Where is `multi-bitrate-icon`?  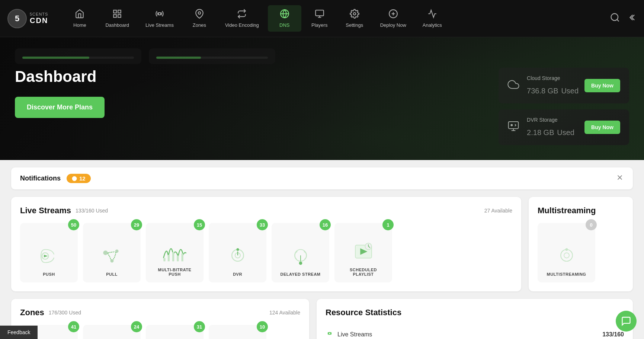
multi-bitrate-icon is located at coordinates (175, 252).